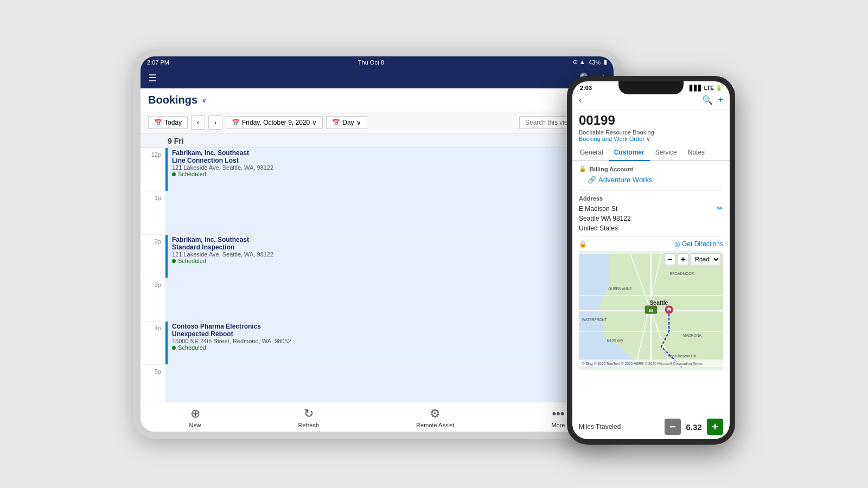 The height and width of the screenshot is (488, 868). Describe the element at coordinates (195, 418) in the screenshot. I see `new-button: ⊕ New` at that location.